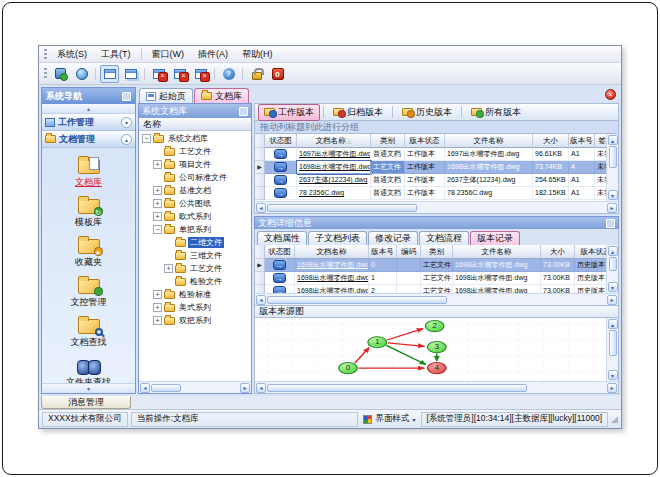 The width and height of the screenshot is (660, 477). What do you see at coordinates (610, 94) in the screenshot?
I see `close-tab-button: ×` at bounding box center [610, 94].